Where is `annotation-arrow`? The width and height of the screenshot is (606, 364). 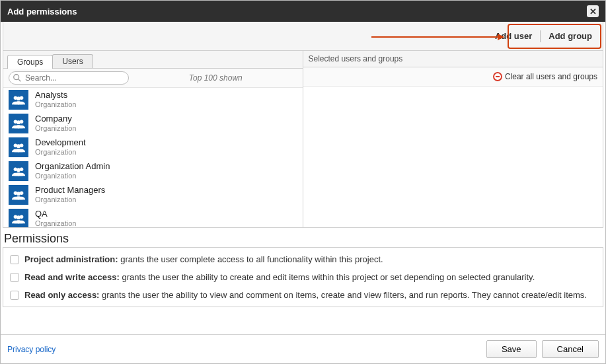 annotation-arrow is located at coordinates (437, 37).